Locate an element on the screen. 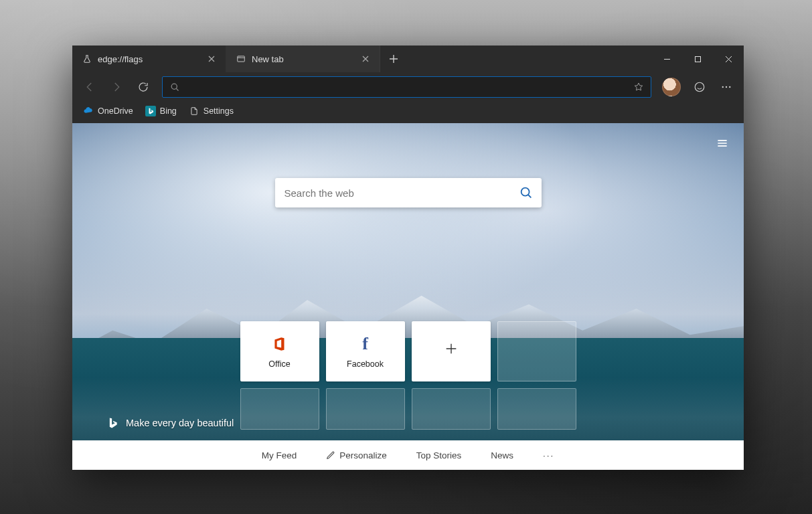 This screenshot has height=514, width=812. favorite-settings: Settings is located at coordinates (212, 111).